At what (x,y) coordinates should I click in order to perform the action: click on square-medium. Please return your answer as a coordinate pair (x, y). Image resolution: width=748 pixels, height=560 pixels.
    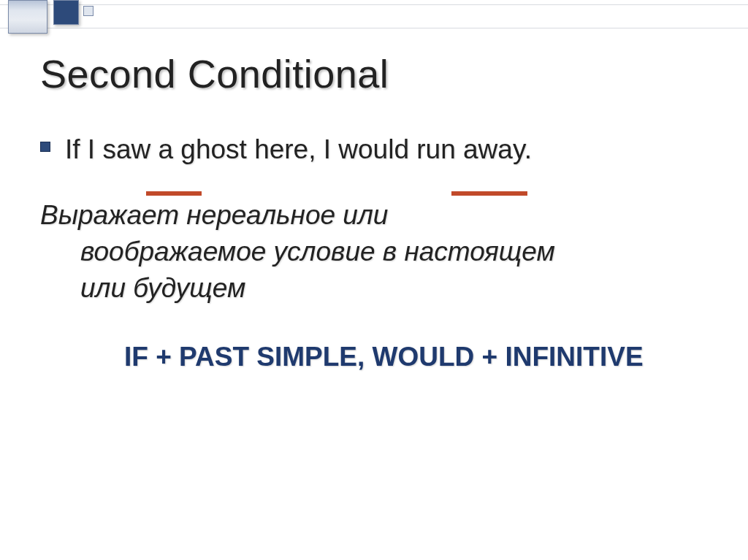
    Looking at the image, I should click on (66, 12).